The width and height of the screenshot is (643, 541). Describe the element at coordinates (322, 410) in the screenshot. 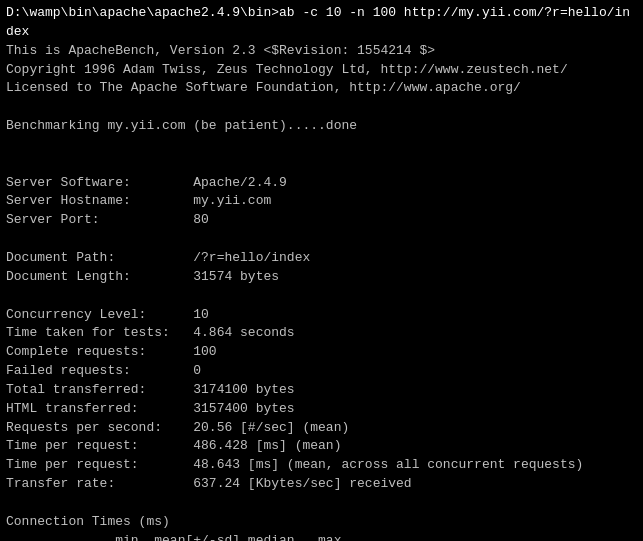

I see `terminal-line: HTML transferred: 3157400 bytes` at that location.